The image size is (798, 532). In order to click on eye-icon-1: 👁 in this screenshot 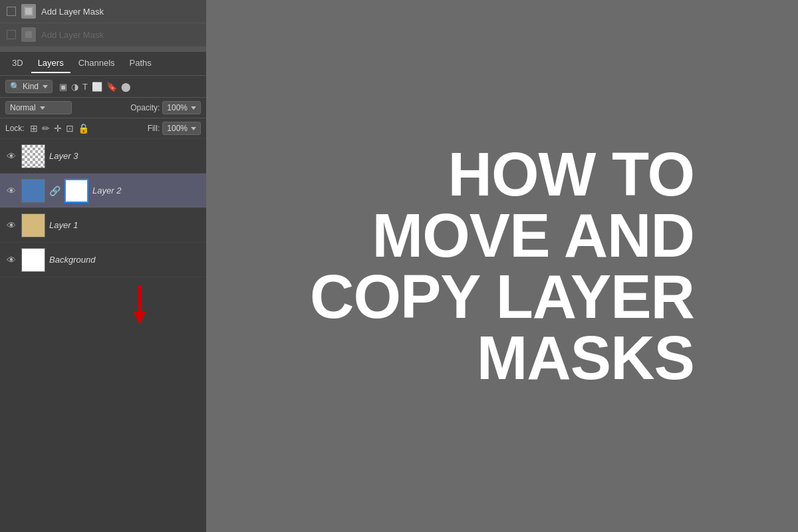, I will do `click(11, 225)`.